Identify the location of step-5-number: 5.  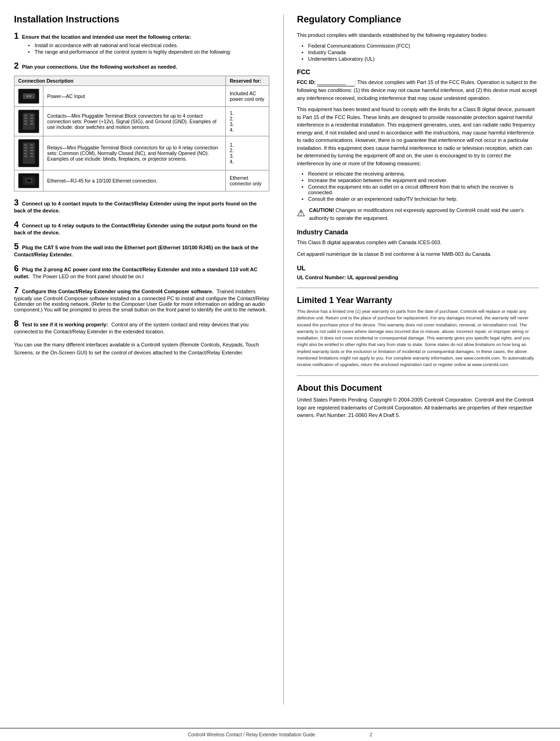
(16, 247).